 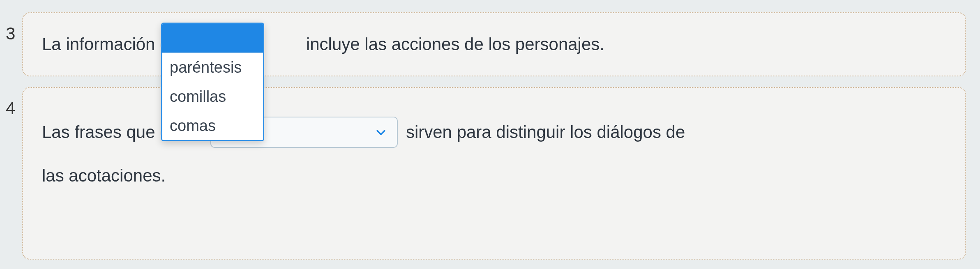 I want to click on q3-text-after: incluye las acciones de los personajes., so click(x=455, y=44).